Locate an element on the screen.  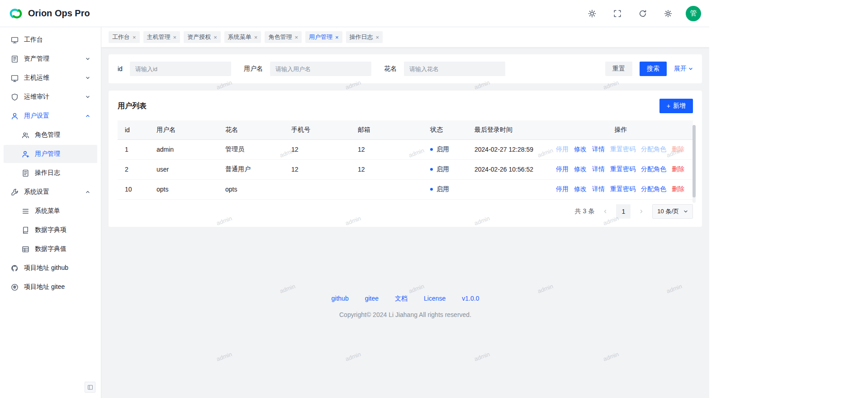
table-scrollbar is located at coordinates (694, 164).